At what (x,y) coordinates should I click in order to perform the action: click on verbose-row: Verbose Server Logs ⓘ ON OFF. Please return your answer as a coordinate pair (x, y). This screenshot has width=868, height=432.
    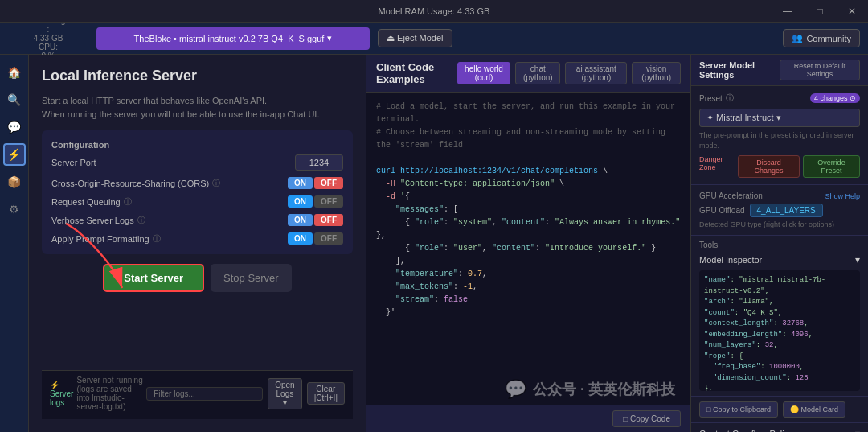
    Looking at the image, I should click on (198, 220).